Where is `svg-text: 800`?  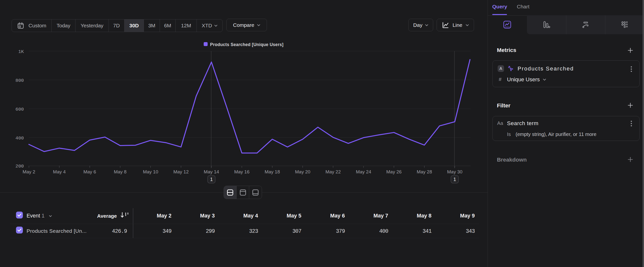
svg-text: 800 is located at coordinates (20, 81).